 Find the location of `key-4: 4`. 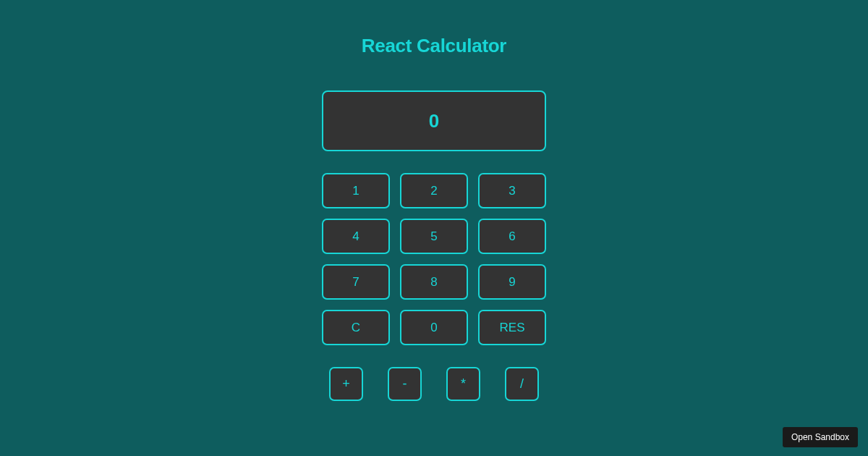

key-4: 4 is located at coordinates (356, 236).